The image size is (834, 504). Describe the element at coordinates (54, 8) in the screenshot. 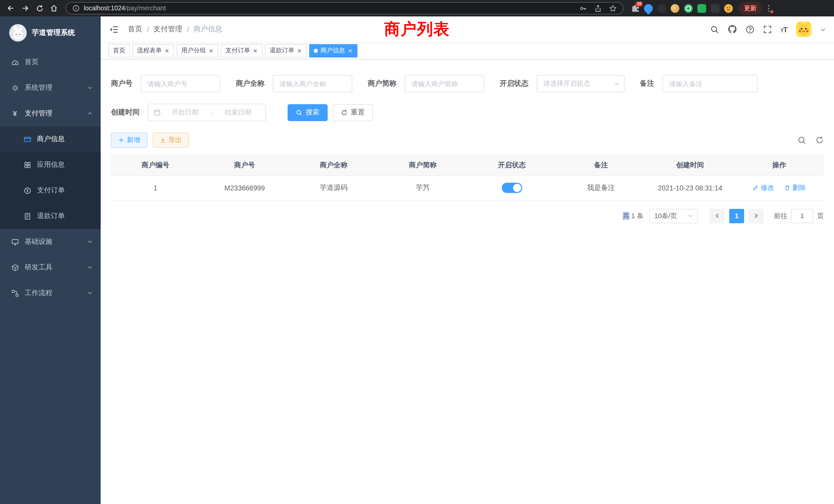

I see `browser-home-button` at that location.